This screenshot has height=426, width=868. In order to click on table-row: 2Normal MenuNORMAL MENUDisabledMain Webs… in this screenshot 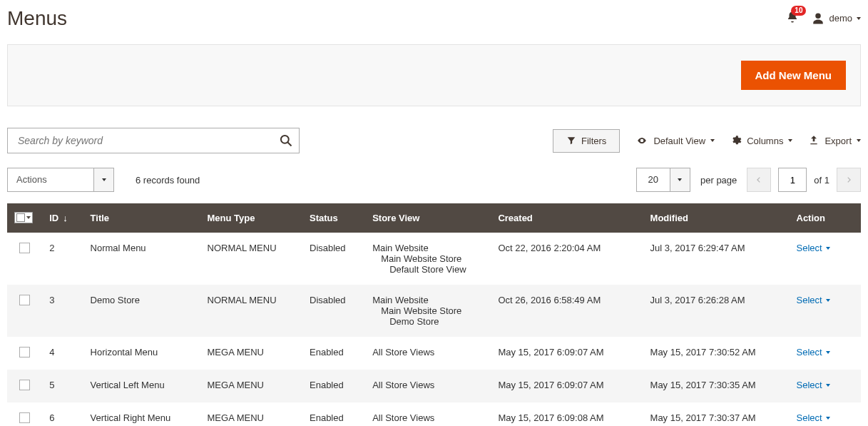, I will do `click(434, 258)`.